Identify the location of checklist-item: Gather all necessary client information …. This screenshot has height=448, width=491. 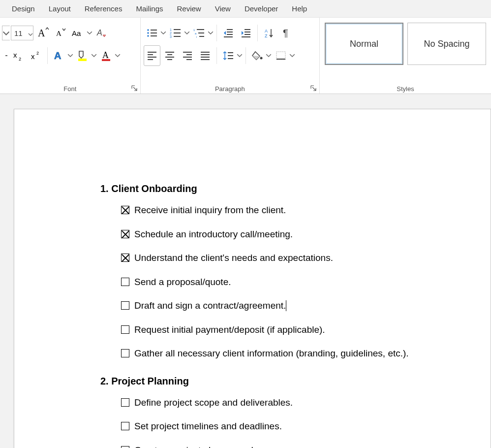
(280, 353).